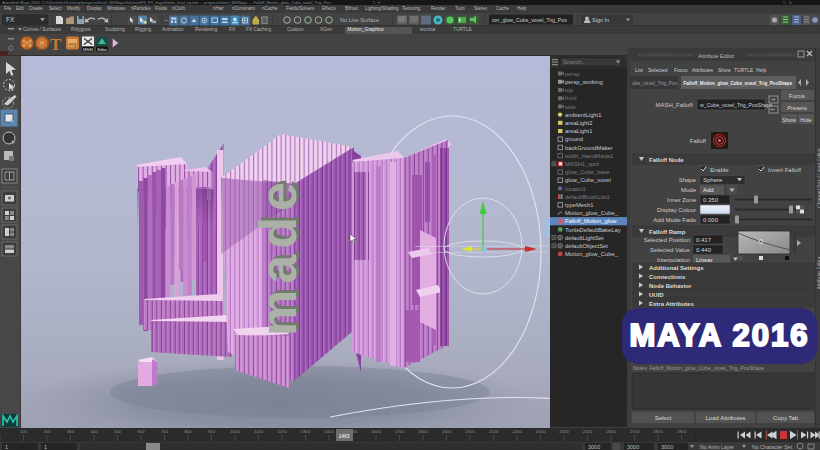 This screenshot has width=820, height=450. Describe the element at coordinates (530, 20) in the screenshot. I see `svg-text: iorr_glow_Cube_voxel_Trig_Pos` at that location.